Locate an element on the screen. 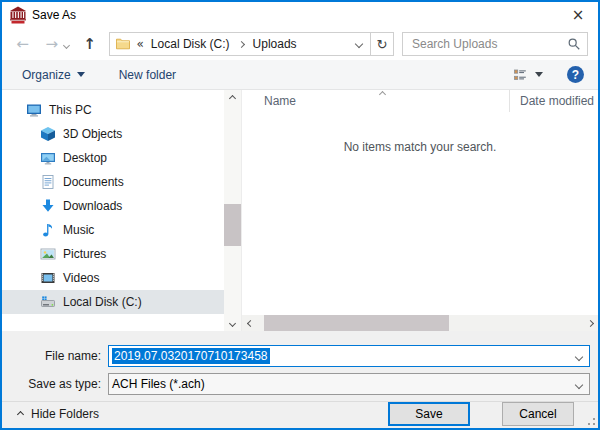 The image size is (600, 430). refresh-button: ↻ is located at coordinates (382, 44).